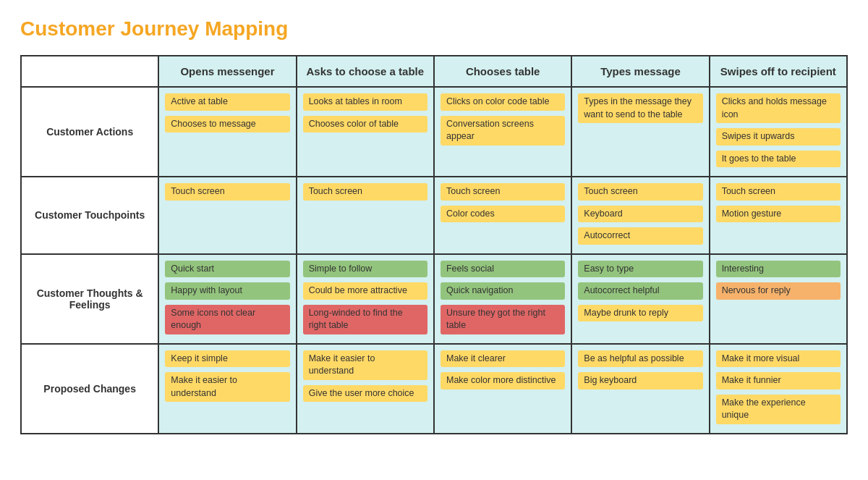 Image resolution: width=868 pixels, height=480 pixels. I want to click on tags-container: Quick startHappy with layoutSome icons n…, so click(227, 299).